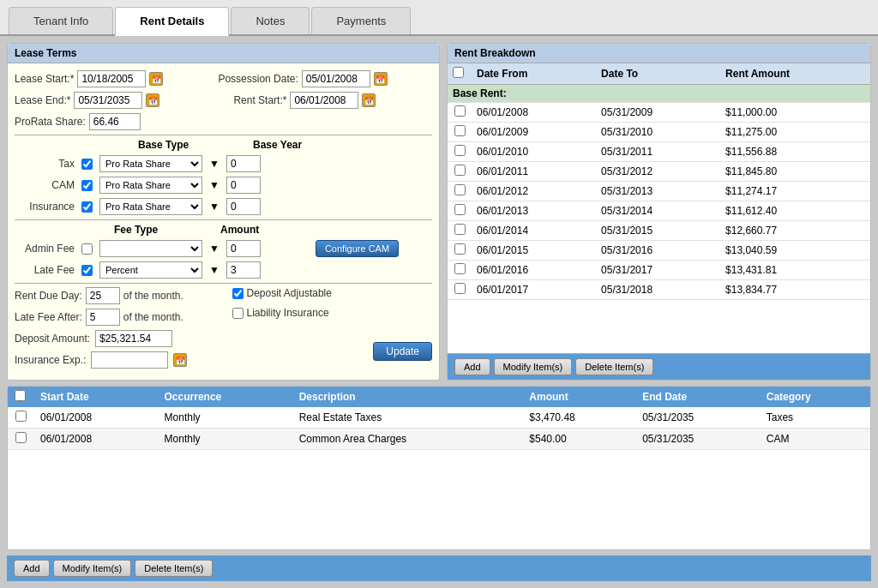 This screenshot has height=588, width=878. Describe the element at coordinates (408, 439) in the screenshot. I see `add-description: Common Area Charges` at that location.